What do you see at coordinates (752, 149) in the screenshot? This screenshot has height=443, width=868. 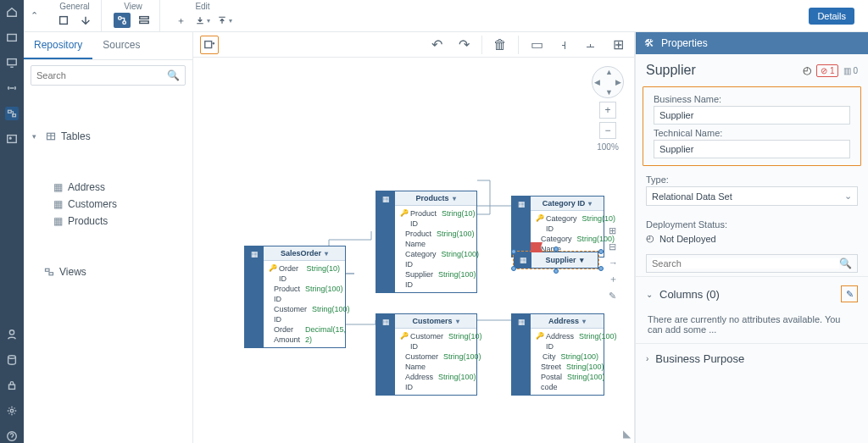 I see `technical-name-input` at bounding box center [752, 149].